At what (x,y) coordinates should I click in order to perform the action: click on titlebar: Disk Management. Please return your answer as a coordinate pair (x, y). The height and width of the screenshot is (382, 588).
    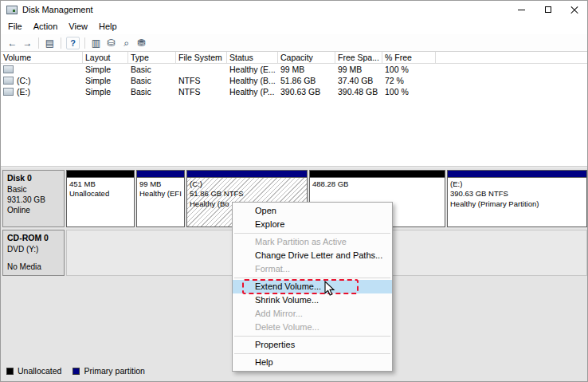
    Looking at the image, I should click on (294, 10).